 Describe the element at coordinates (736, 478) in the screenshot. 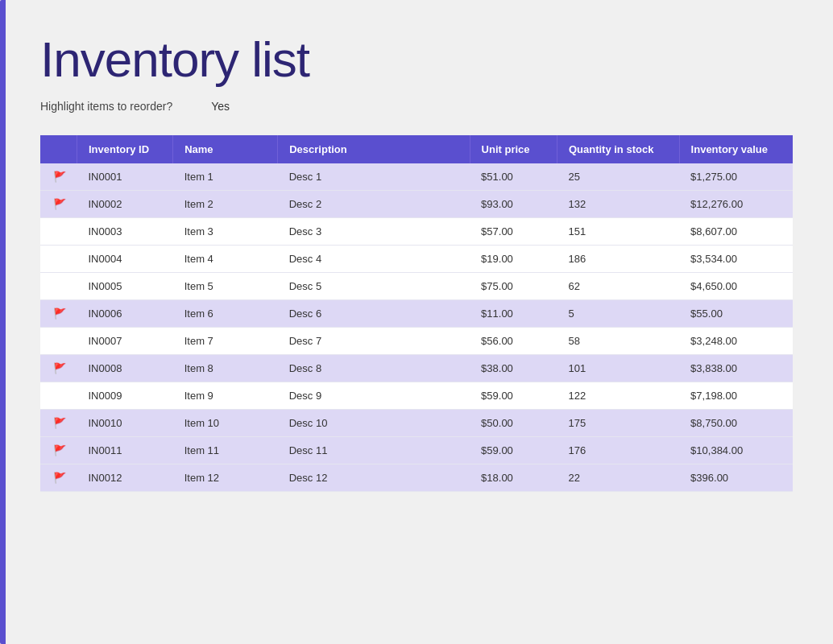

I see `cell-inventory_value: $396.00` at that location.